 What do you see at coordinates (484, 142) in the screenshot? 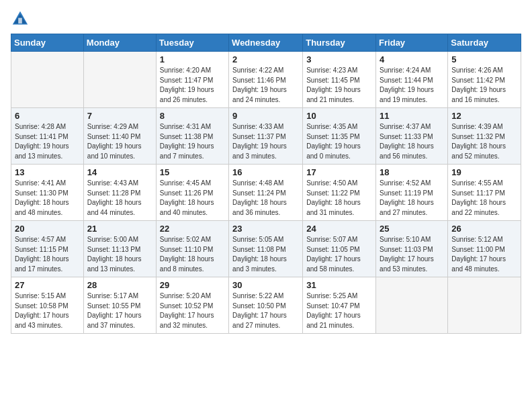
I see `day-detail: Sunrise: 4:39 AM Sunset: 11:32 PM Daylig…` at bounding box center [484, 142].